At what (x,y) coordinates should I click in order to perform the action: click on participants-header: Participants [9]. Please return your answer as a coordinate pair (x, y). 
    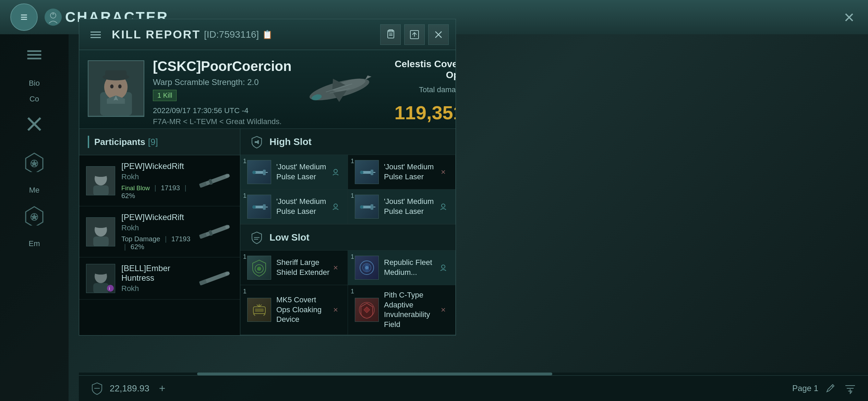
    Looking at the image, I should click on (160, 142).